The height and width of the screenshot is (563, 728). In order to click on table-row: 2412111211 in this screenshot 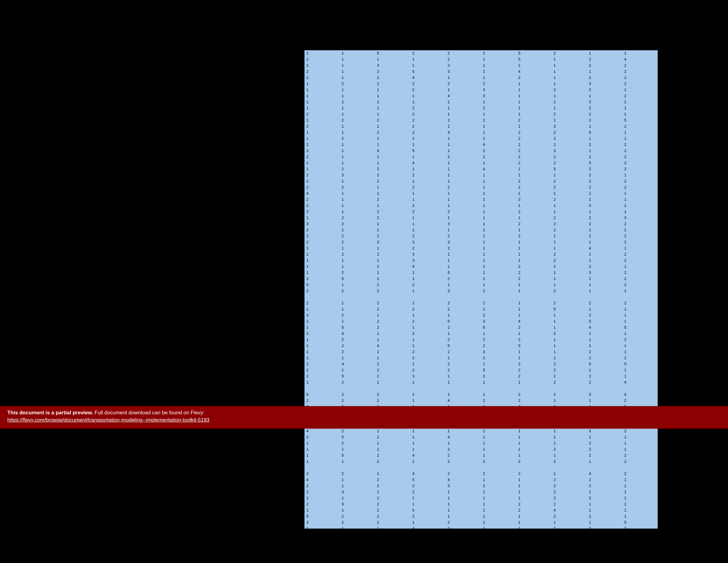, I will do `click(481, 334)`.